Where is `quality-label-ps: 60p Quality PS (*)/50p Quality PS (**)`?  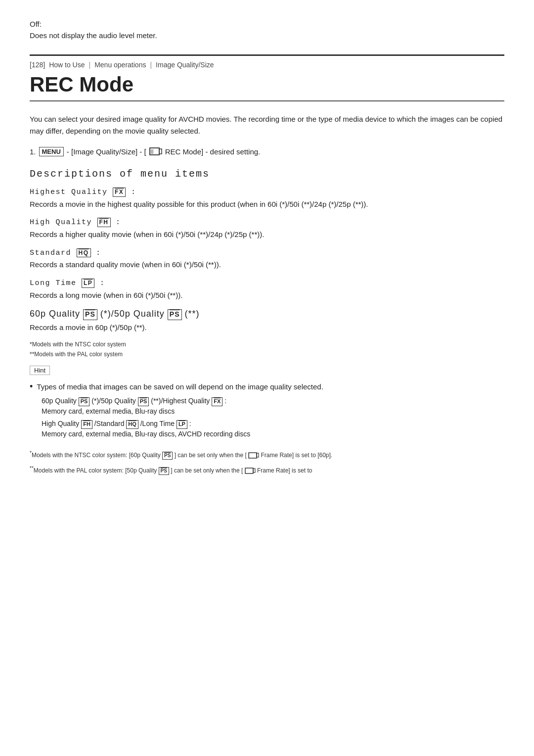 quality-label-ps: 60p Quality PS (*)/50p Quality PS (**) is located at coordinates (267, 315).